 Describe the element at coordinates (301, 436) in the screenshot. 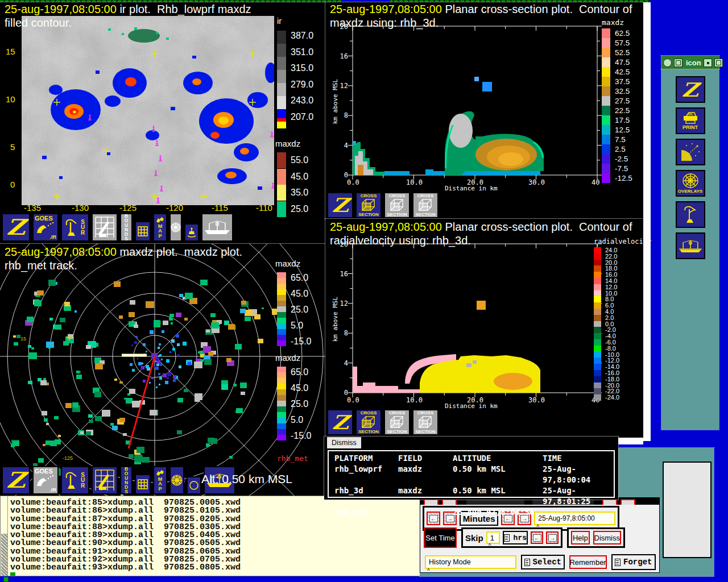

I see `list-item: -15.0` at that location.